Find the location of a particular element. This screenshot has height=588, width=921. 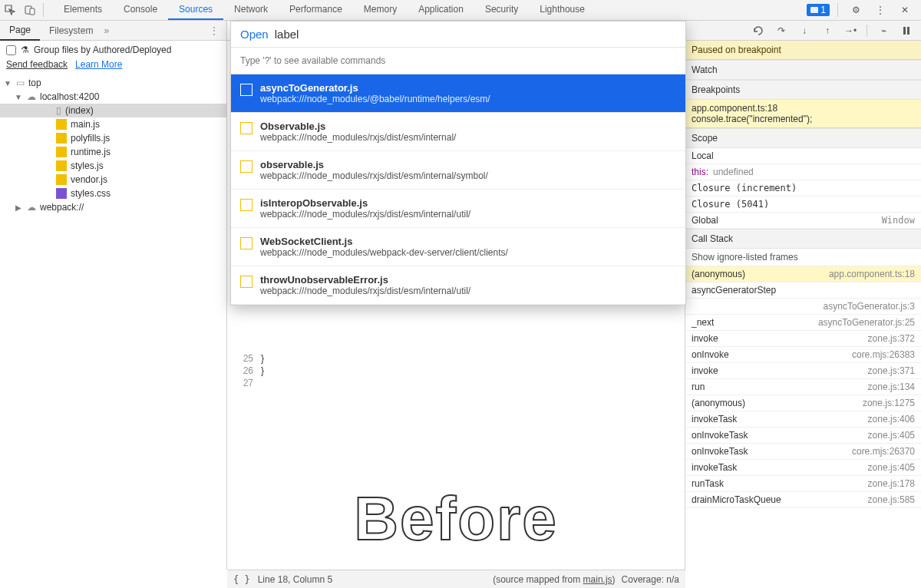

stack-frame: onInvokecore.mjs:26383 is located at coordinates (803, 355).